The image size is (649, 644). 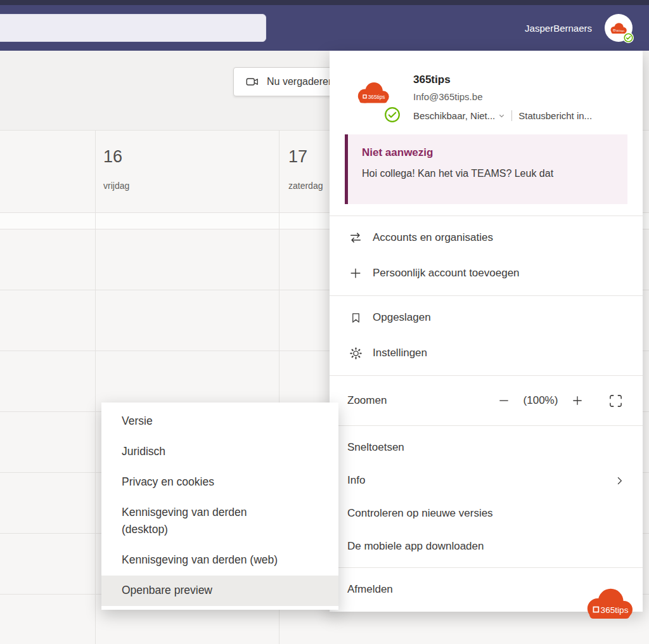 I want to click on menu-item-label: De mobiele app downloaden, so click(x=416, y=546).